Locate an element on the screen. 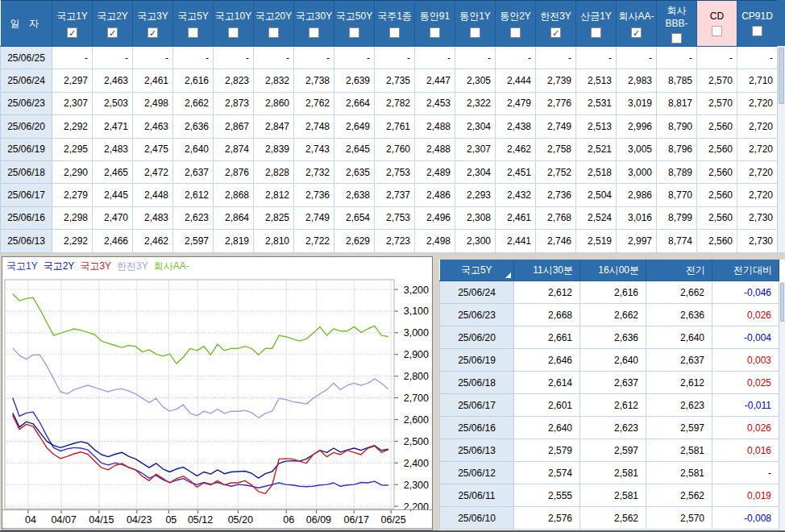  quote-row: 25/06/102,5762,5622,570-0,008 is located at coordinates (609, 518).